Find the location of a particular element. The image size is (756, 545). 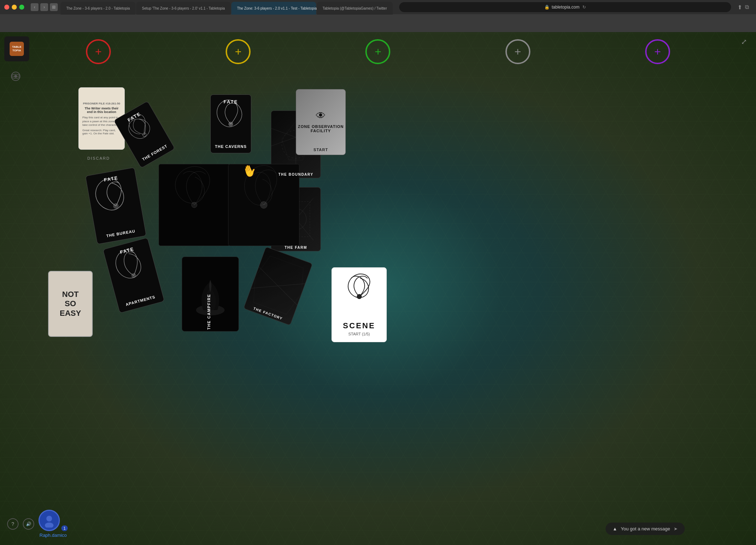

player-info: 1 Raph.damico is located at coordinates (53, 524).